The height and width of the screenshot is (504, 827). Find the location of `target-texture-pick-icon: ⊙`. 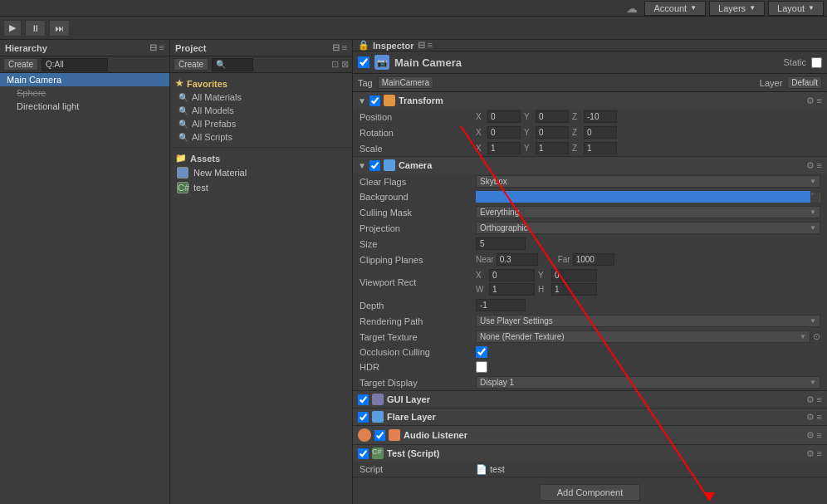

target-texture-pick-icon: ⊙ is located at coordinates (817, 337).